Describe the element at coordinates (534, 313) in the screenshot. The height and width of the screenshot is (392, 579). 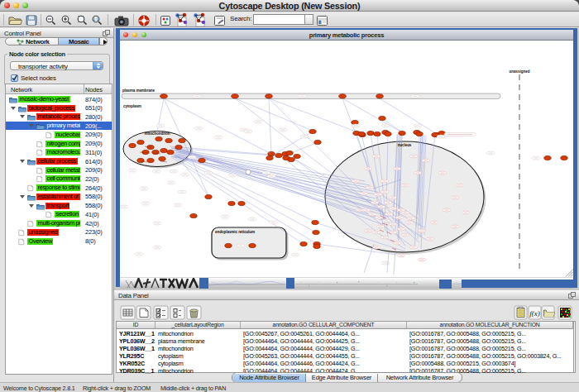
I see `svg-text: f(x)` at that location.